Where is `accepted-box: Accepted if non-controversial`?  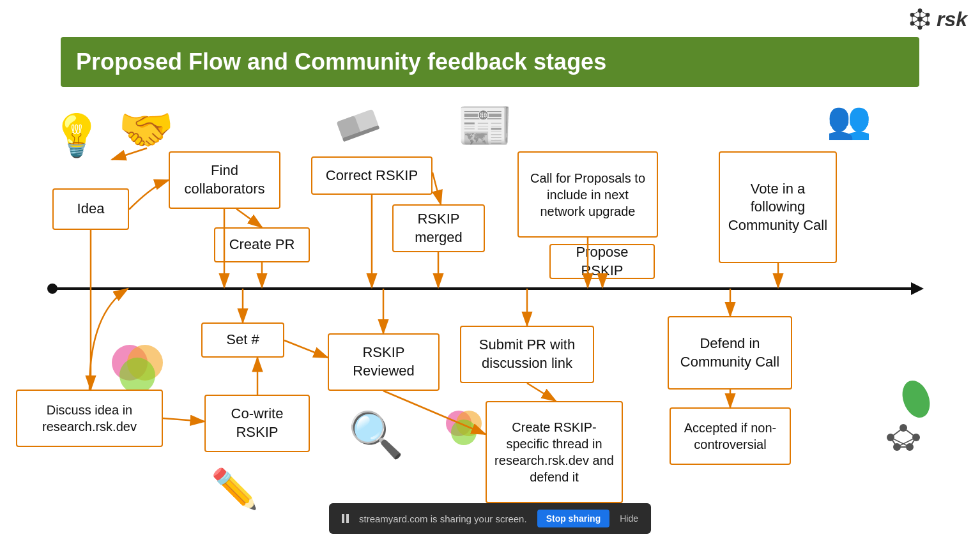
accepted-box: Accepted if non-controversial is located at coordinates (730, 436).